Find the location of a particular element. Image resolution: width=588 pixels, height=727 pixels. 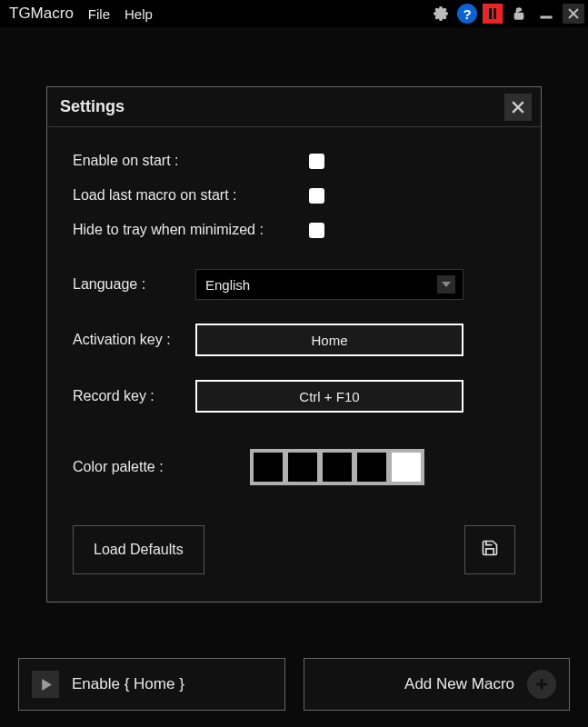

settings-title: Settings is located at coordinates (93, 107).